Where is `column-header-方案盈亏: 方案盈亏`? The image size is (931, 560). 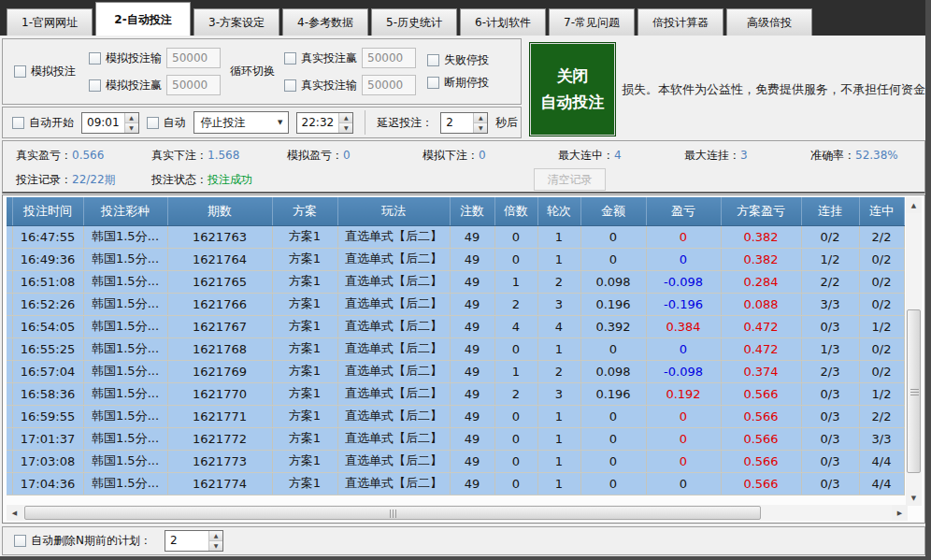 column-header-方案盈亏: 方案盈亏 is located at coordinates (761, 211).